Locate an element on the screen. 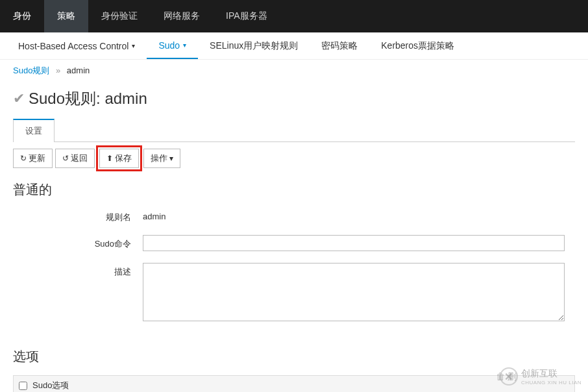 This screenshot has height=392, width=588. toolbar: ↻ 更新 ↺ 返回 ⬆ 保存 操作 ▾ is located at coordinates (294, 158).